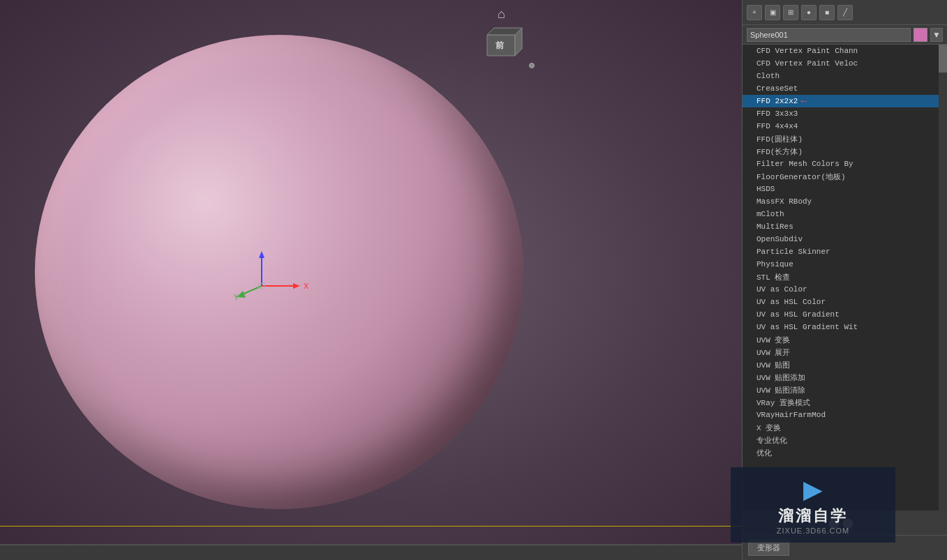  I want to click on scrollbar-thumb, so click(943, 59).